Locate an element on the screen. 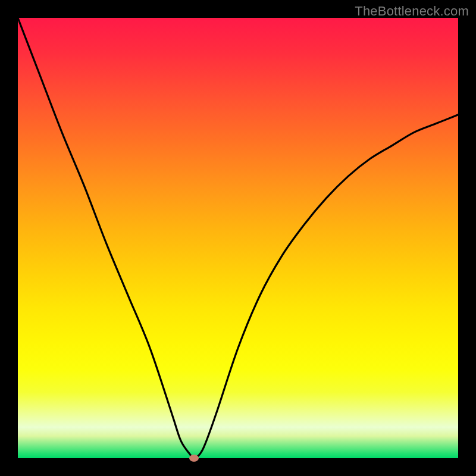  watermark-text: TheBottleneck.com is located at coordinates (412, 11).